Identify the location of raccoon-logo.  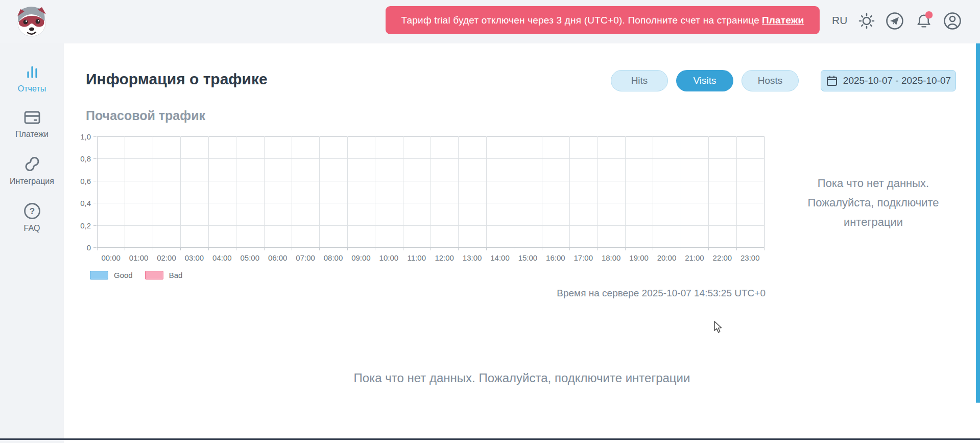
(32, 20).